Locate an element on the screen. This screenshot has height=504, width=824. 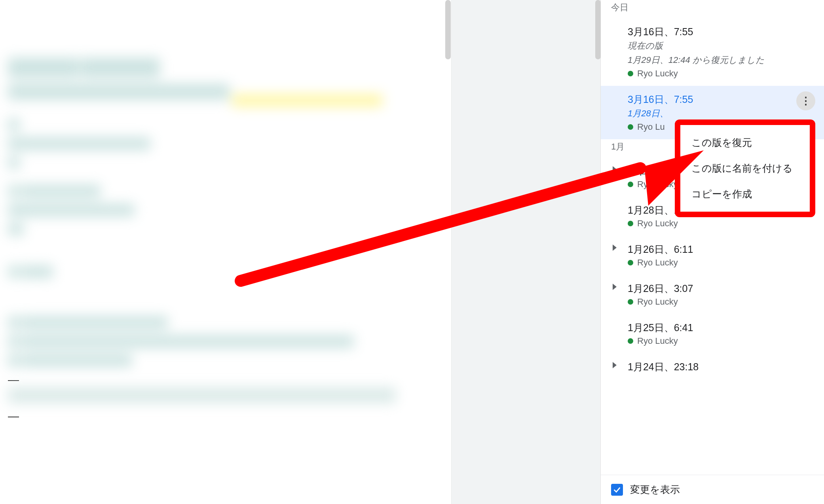
version-item-current: 3月16日、7:55 現在の版 1月29日、12:44 から復元しました Ryo… is located at coordinates (712, 52).